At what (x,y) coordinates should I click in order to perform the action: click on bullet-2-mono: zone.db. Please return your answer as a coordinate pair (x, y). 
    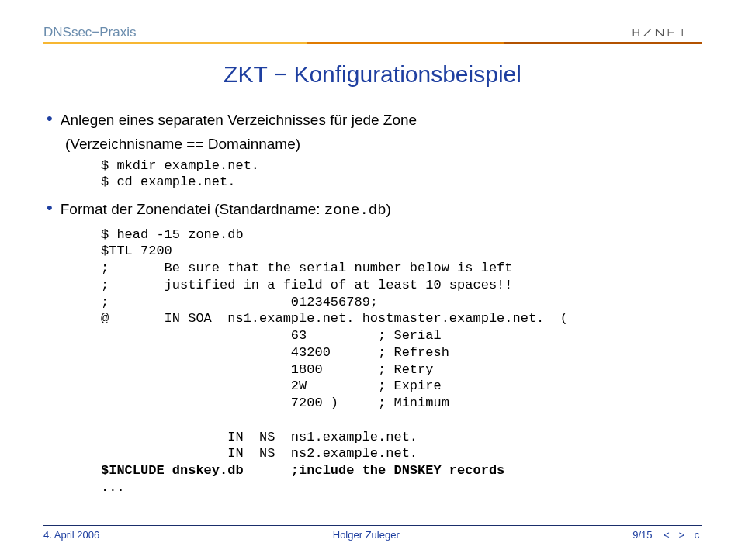
    Looking at the image, I should click on (355, 210).